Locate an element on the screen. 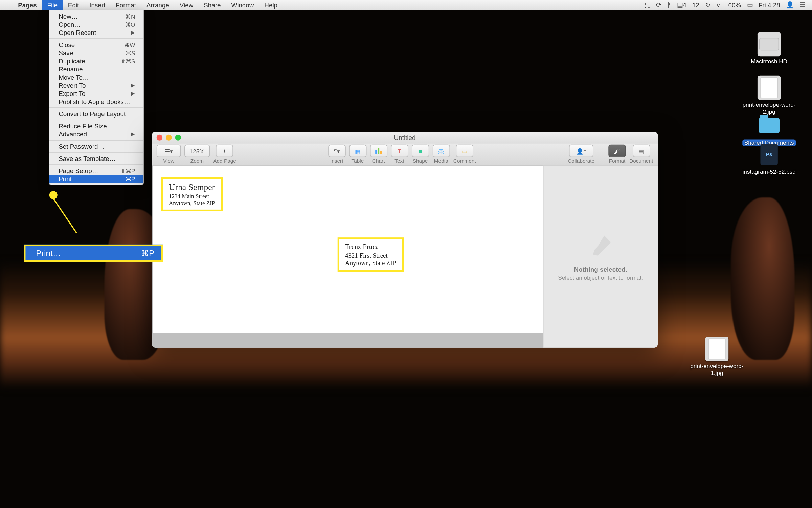  folder-icon is located at coordinates (769, 125).